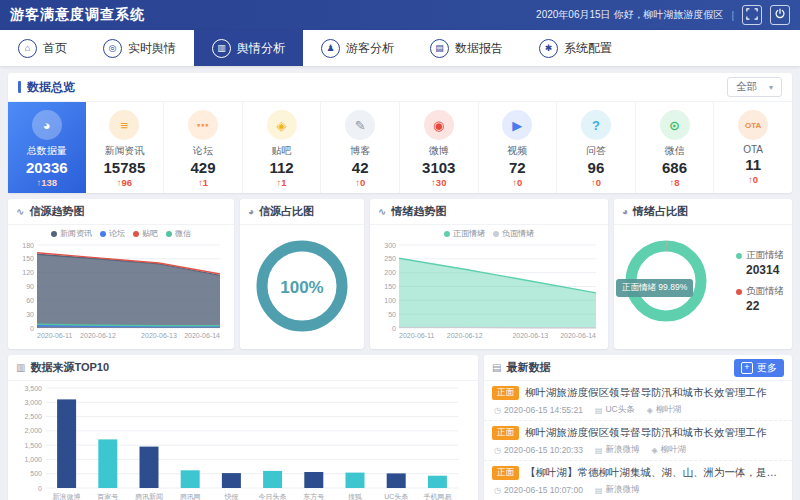 This screenshot has width=800, height=500. Describe the element at coordinates (650, 410) in the screenshot. I see `location-icon: ◈` at that location.